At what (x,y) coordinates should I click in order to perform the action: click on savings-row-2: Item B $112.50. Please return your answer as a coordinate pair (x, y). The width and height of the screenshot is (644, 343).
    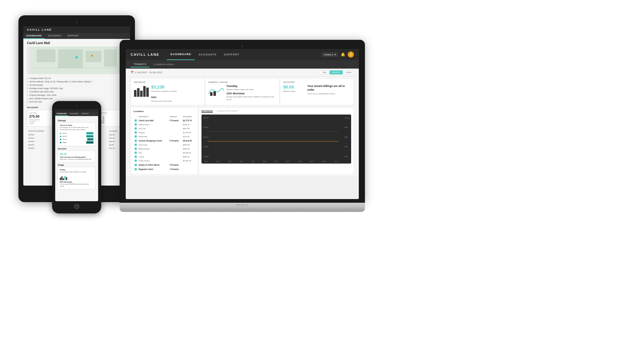
    Looking at the image, I should click on (77, 136).